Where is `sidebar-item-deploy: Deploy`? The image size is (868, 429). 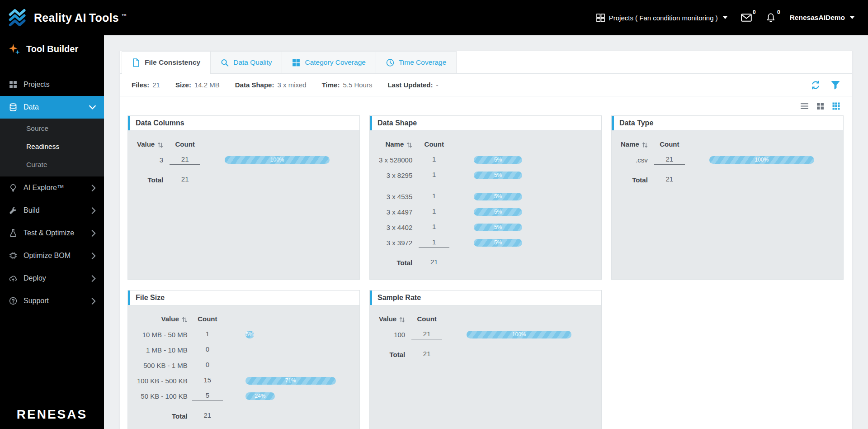 sidebar-item-deploy: Deploy is located at coordinates (52, 278).